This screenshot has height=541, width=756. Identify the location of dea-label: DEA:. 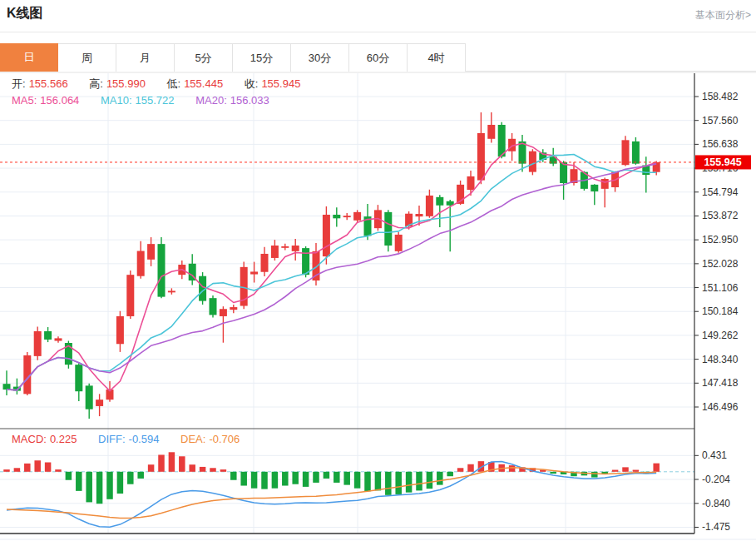
(193, 439).